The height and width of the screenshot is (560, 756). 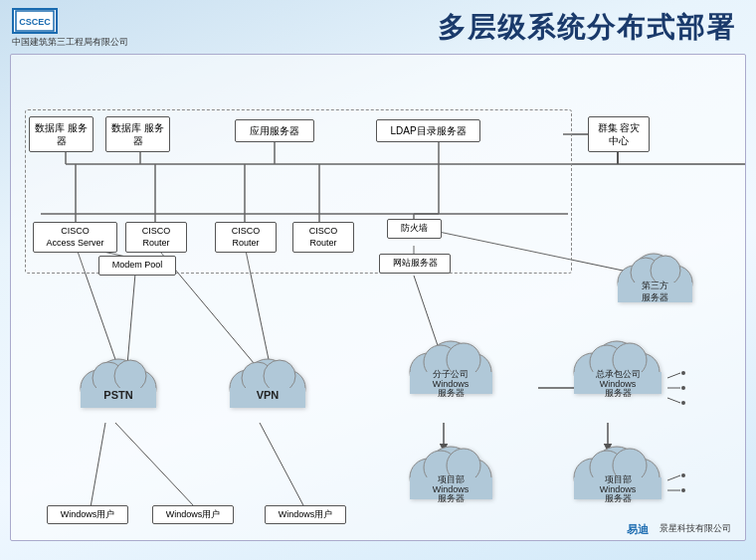 What do you see at coordinates (269, 395) in the screenshot?
I see `svg-text: VPN` at bounding box center [269, 395].